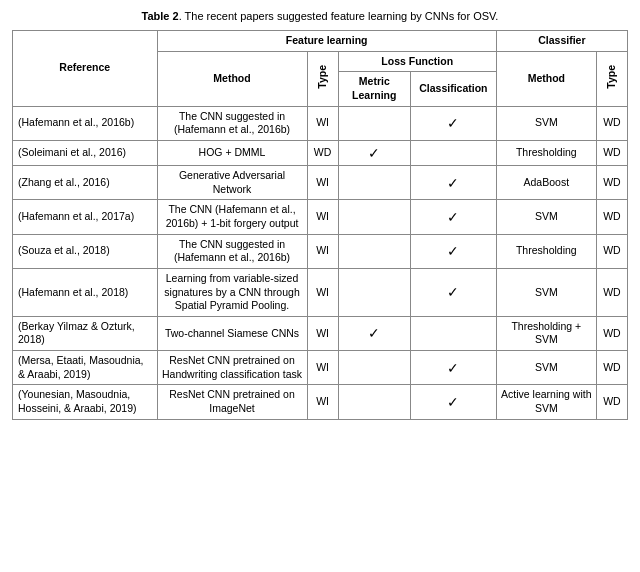 This screenshot has height=572, width=640. Describe the element at coordinates (320, 152) in the screenshot. I see `table-row: (Soleimani et al., 2016)HOG + DMMLWD✓Thr…` at that location.